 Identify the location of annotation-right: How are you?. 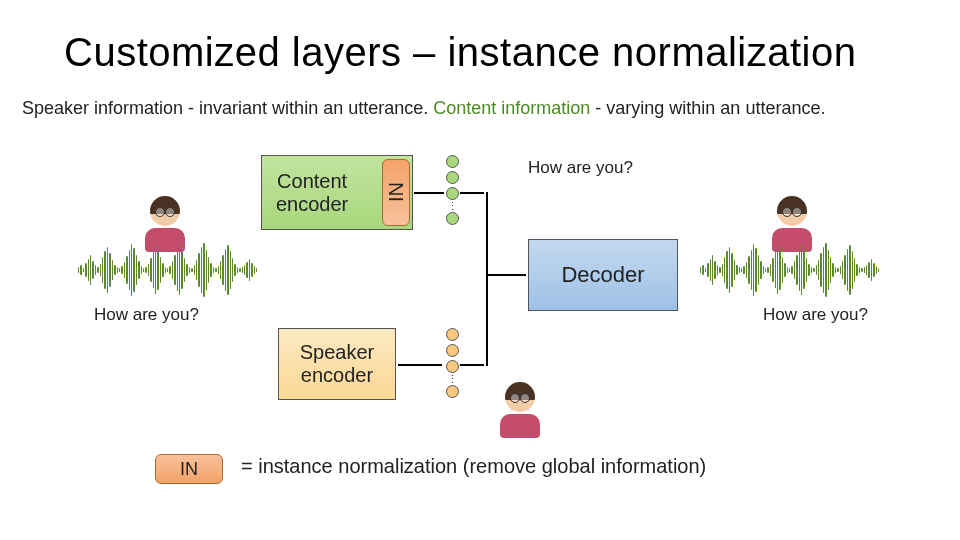
(816, 315).